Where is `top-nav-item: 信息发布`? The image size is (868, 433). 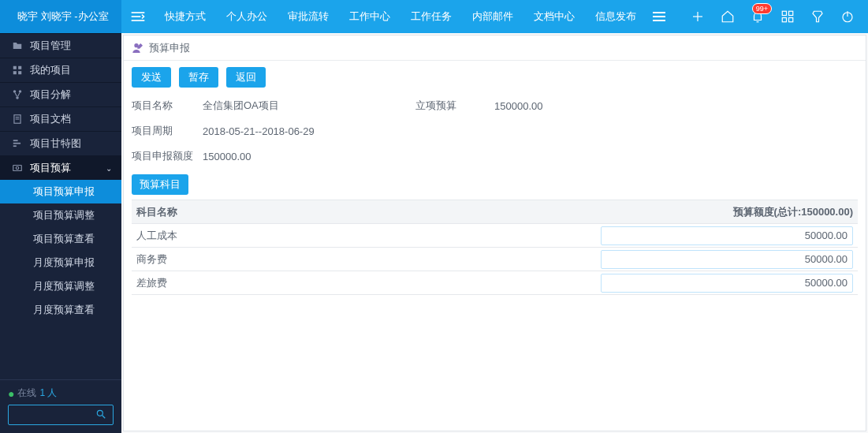
top-nav-item: 信息发布 is located at coordinates (616, 17).